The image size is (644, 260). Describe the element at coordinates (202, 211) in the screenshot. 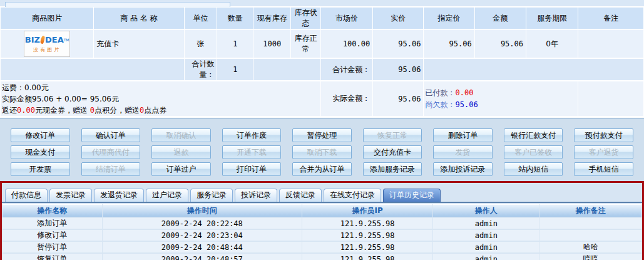

I see `history-col-time: 操作时间` at that location.